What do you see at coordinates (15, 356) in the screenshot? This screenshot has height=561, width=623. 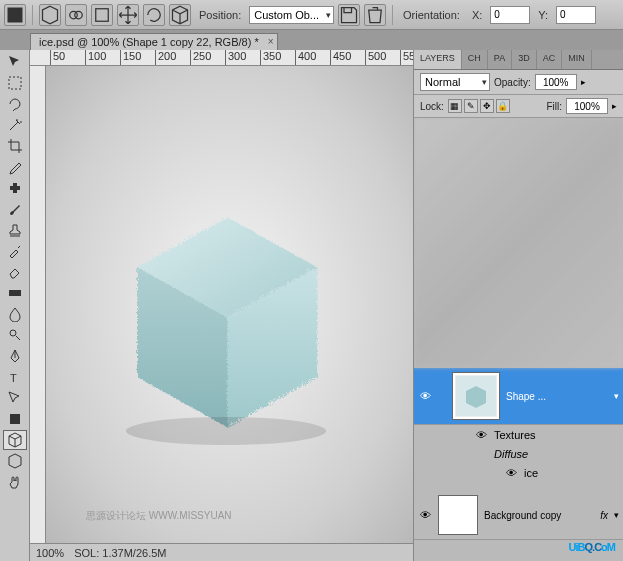 I see `pen-tool` at bounding box center [15, 356].